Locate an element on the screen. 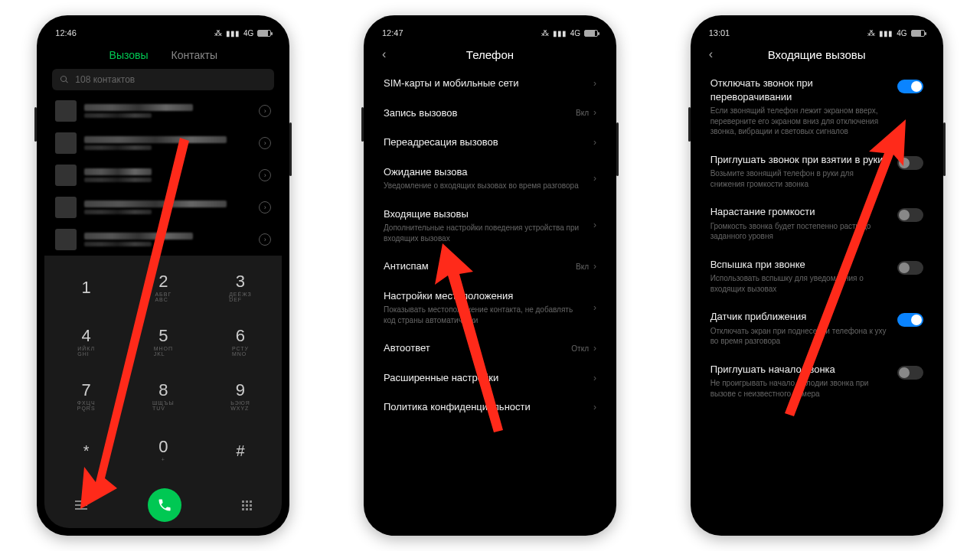 The height and width of the screenshot is (551, 980). item-label: Расширенные настройки is located at coordinates (485, 378).